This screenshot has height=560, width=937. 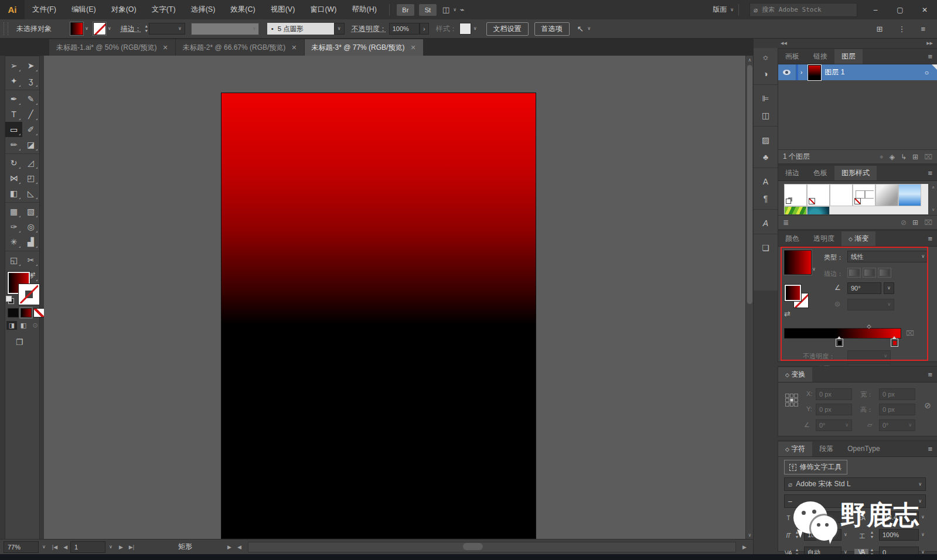 What do you see at coordinates (473, 547) in the screenshot?
I see `horizontal-scroll-thumb` at bounding box center [473, 547].